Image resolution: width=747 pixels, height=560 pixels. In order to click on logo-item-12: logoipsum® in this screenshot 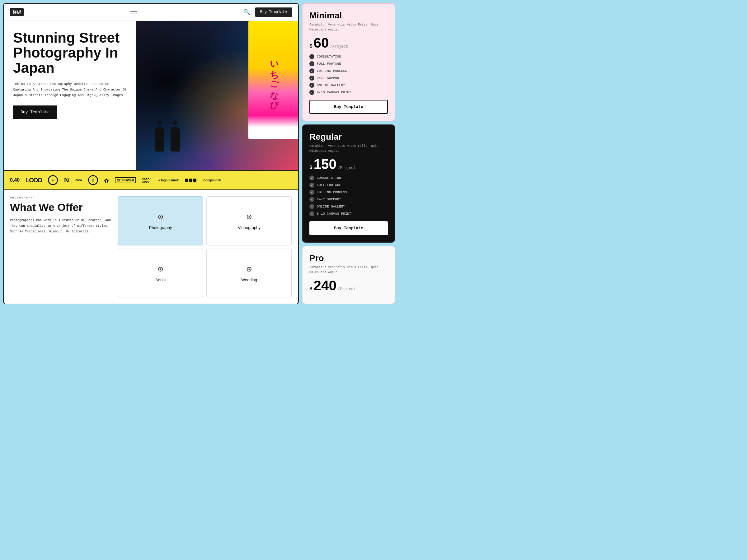, I will do `click(211, 180)`.